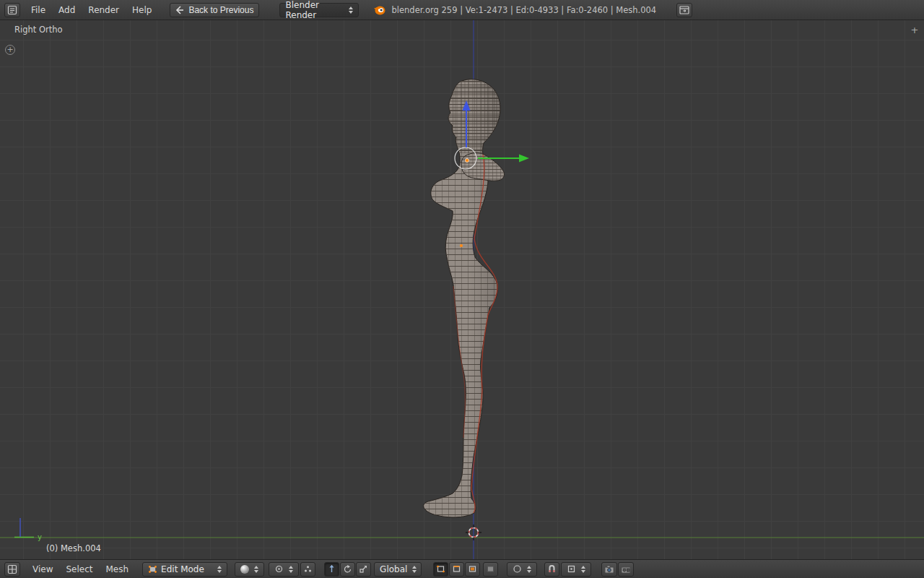 The height and width of the screenshot is (578, 924). I want to click on shading-arrows-icon, so click(256, 569).